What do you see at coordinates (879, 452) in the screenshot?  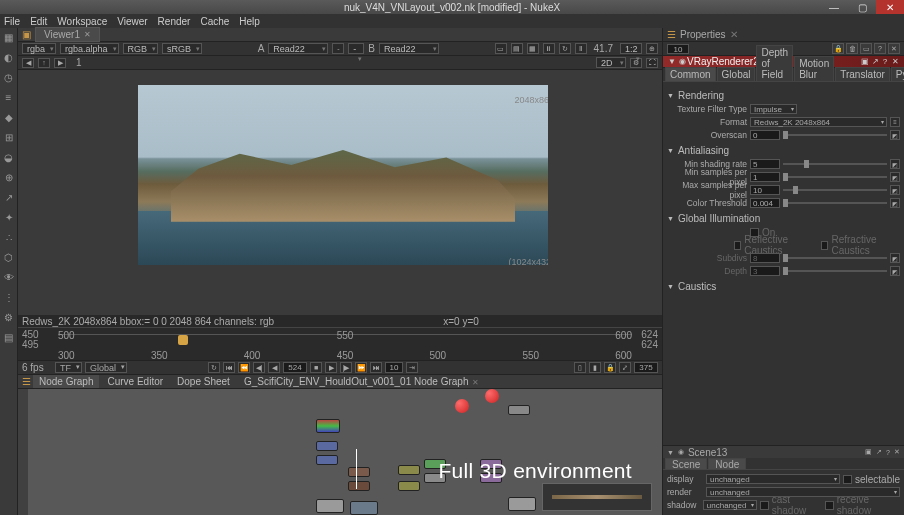 I see `float-icon: ↗` at bounding box center [879, 452].